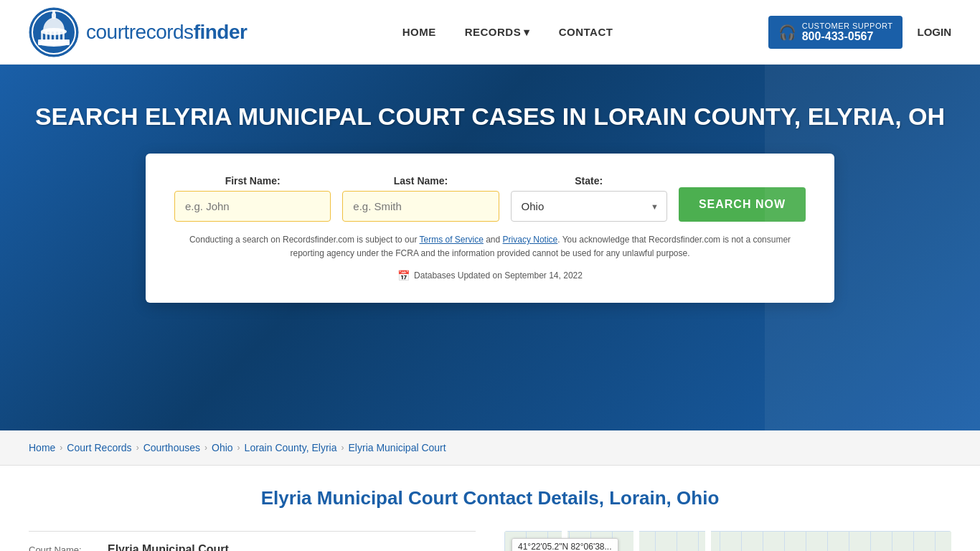 This screenshot has width=980, height=551. Describe the element at coordinates (420, 181) in the screenshot. I see `lastname-label: Last Name:` at that location.